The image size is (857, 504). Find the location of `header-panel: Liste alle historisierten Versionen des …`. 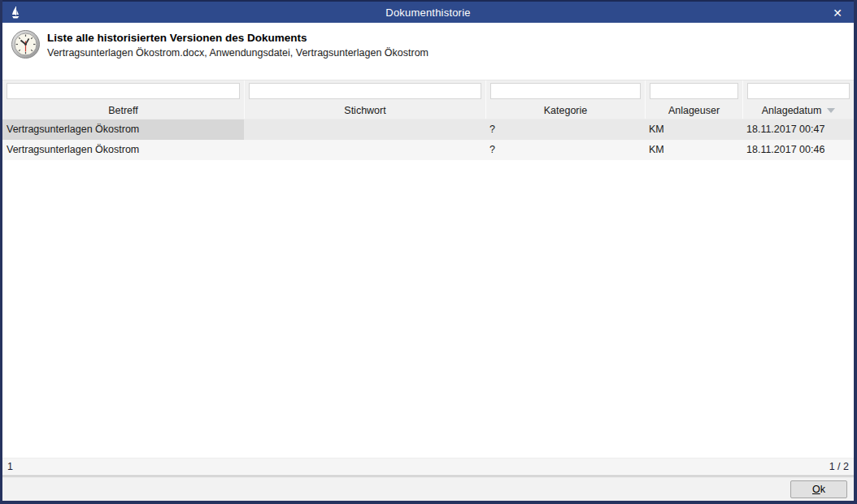

header-panel: Liste alle historisierten Versionen des … is located at coordinates (428, 51).